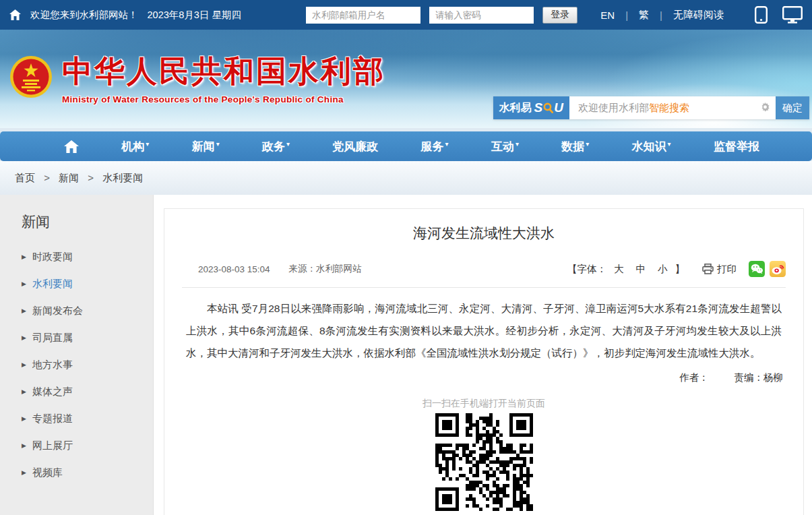 This screenshot has width=812, height=515. I want to click on fontsize-close: 】, so click(681, 269).